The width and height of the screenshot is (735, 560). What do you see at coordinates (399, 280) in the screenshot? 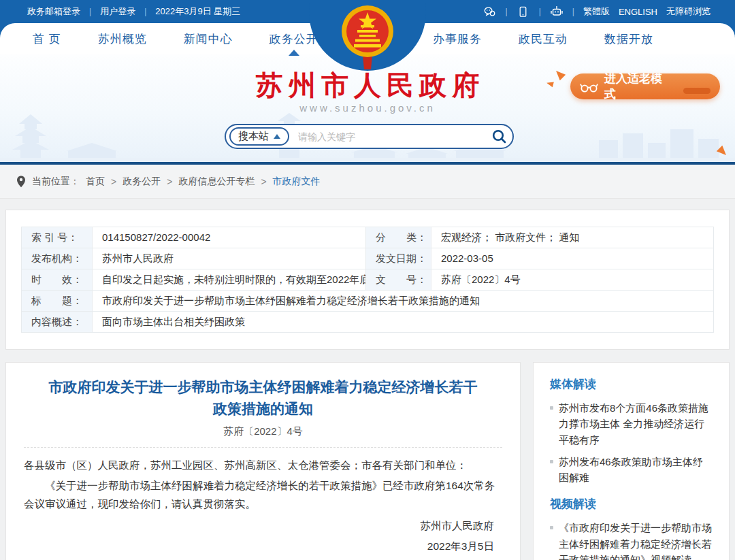
I see `meta-label-docno: 文 号：` at bounding box center [399, 280].